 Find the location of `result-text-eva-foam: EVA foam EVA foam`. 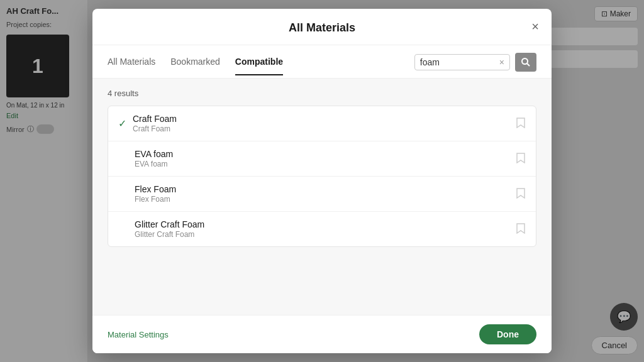

result-text-eva-foam: EVA foam EVA foam is located at coordinates (325, 158).